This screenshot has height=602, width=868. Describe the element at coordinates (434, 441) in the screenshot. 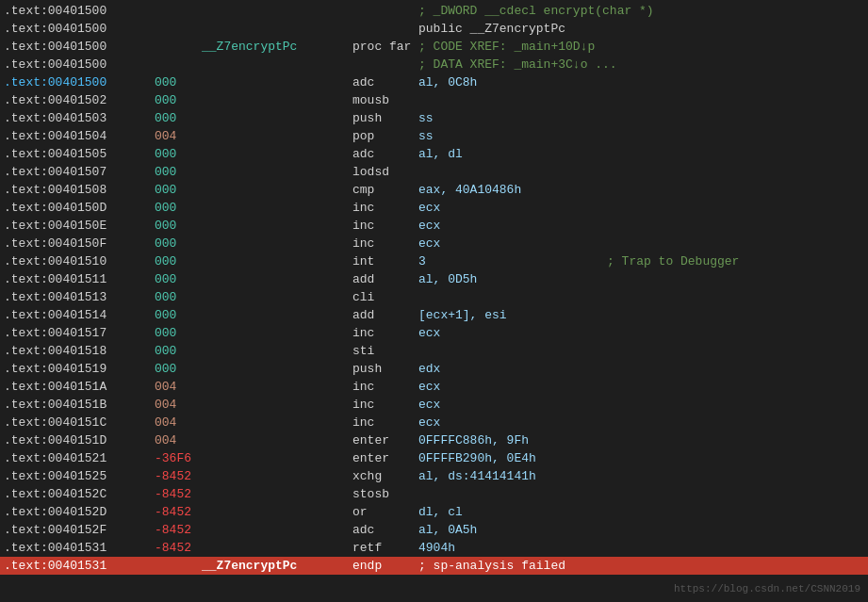

I see `disasm-line: .text:0040151D004enter0FFFFC886h, 9Fh` at that location.